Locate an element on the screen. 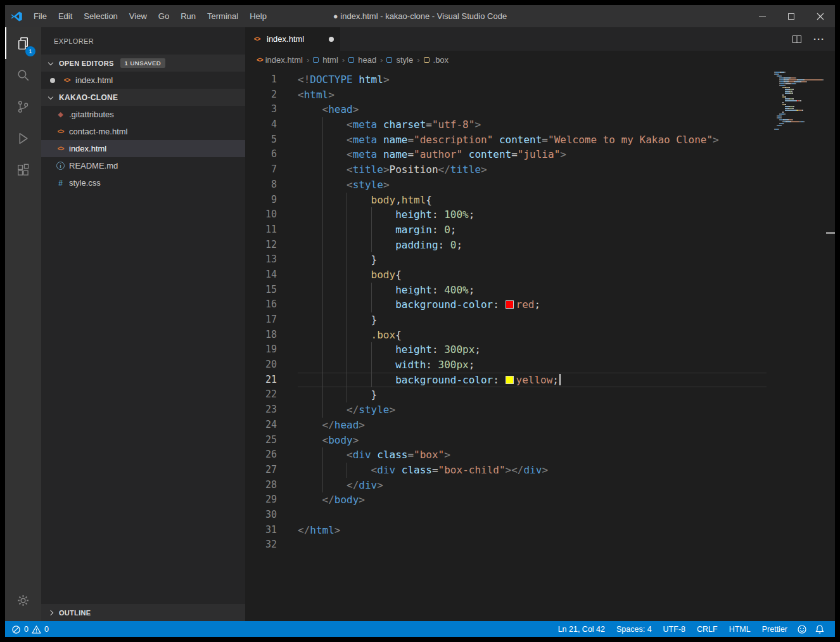 Image resolution: width=840 pixels, height=642 pixels. open-editor-item: <>index.html is located at coordinates (143, 80).